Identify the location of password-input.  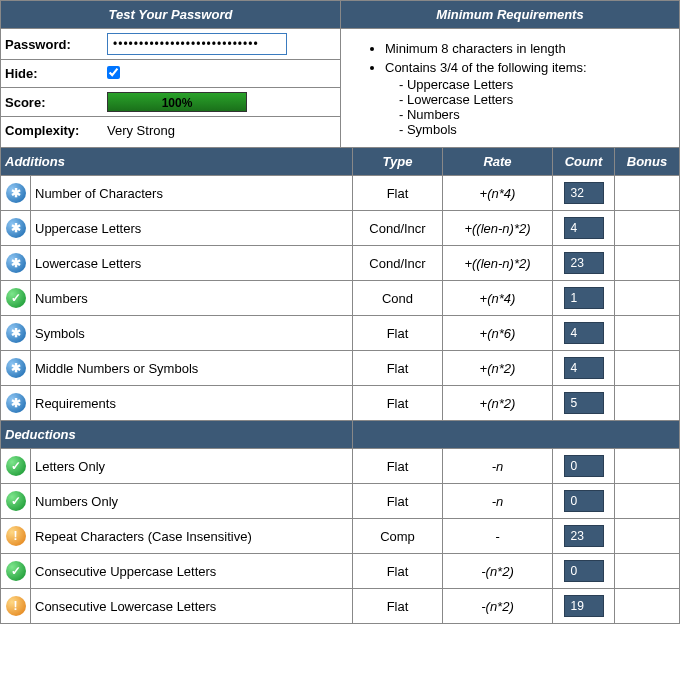
(197, 44).